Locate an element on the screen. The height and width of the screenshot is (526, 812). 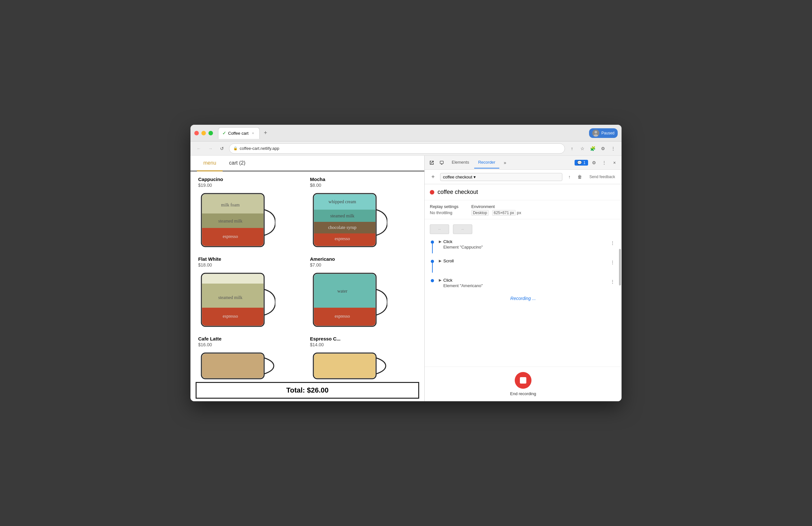
inspect-icon is located at coordinates (432, 163).